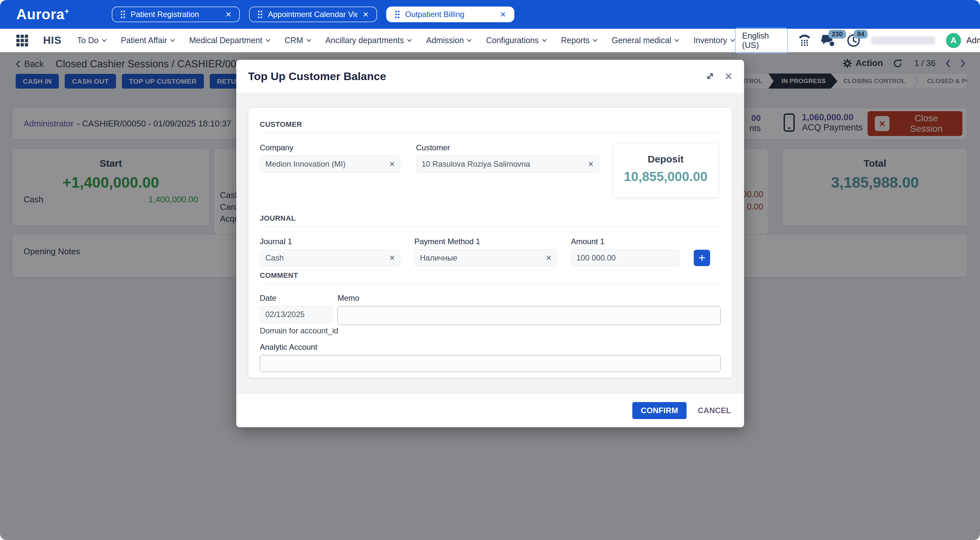 The width and height of the screenshot is (980, 540). Describe the element at coordinates (710, 76) in the screenshot. I see `expand-modal-icon` at that location.